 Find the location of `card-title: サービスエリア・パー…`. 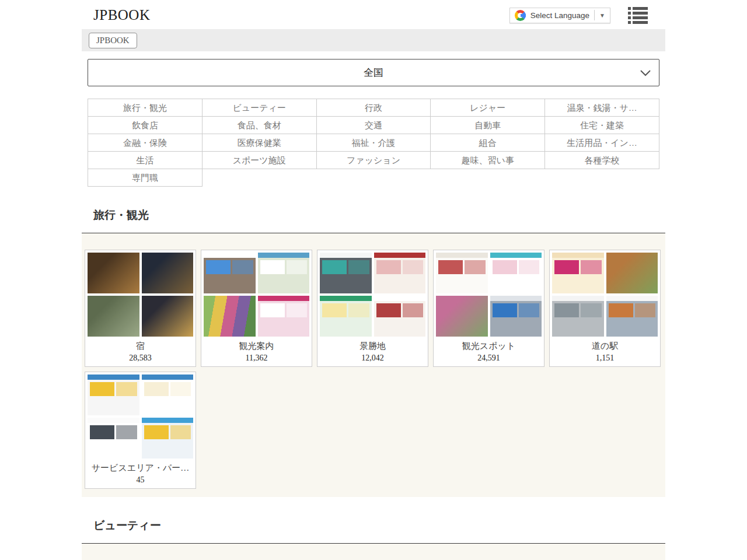

card-title: サービスエリア・パー… is located at coordinates (140, 468).